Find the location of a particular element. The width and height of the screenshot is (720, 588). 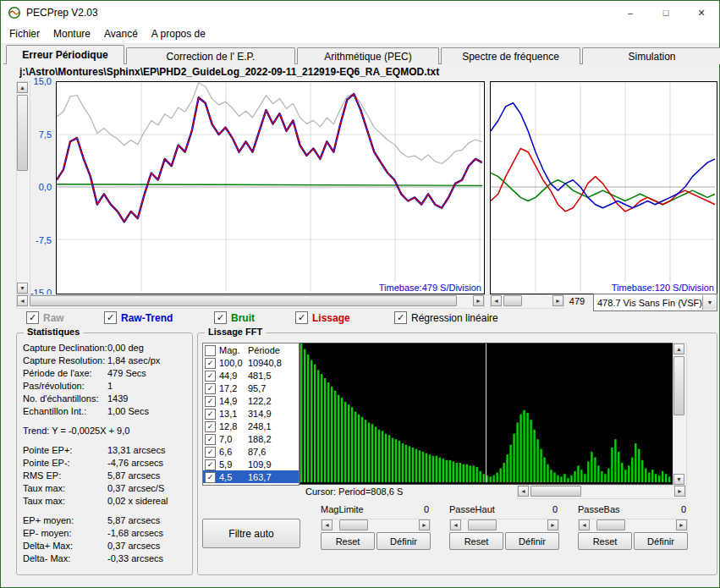

combo-dropdown-icon: ▼ is located at coordinates (709, 303).